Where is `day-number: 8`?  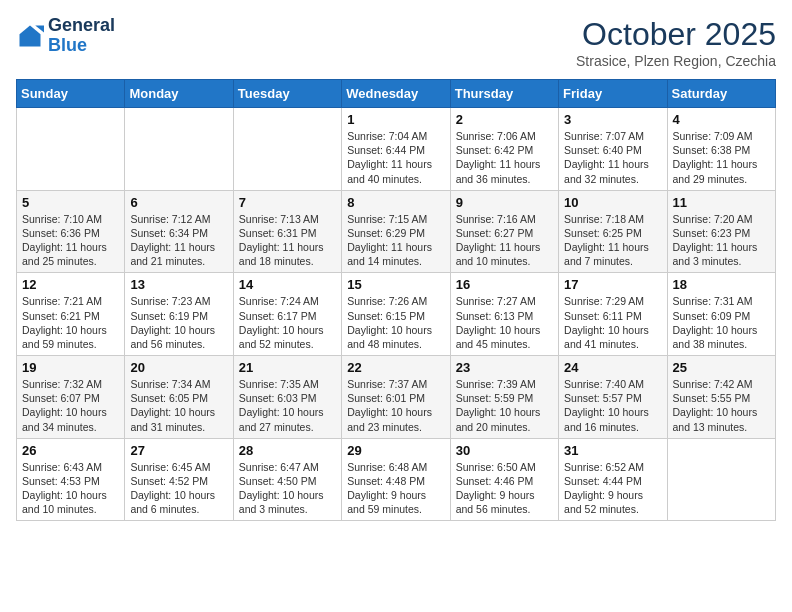
day-number: 8 is located at coordinates (396, 202).